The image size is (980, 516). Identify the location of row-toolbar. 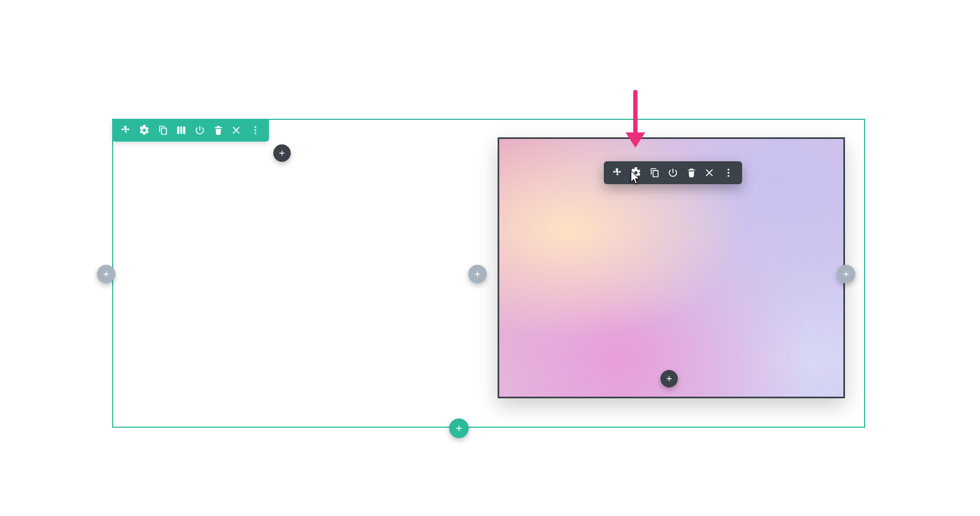
(191, 130).